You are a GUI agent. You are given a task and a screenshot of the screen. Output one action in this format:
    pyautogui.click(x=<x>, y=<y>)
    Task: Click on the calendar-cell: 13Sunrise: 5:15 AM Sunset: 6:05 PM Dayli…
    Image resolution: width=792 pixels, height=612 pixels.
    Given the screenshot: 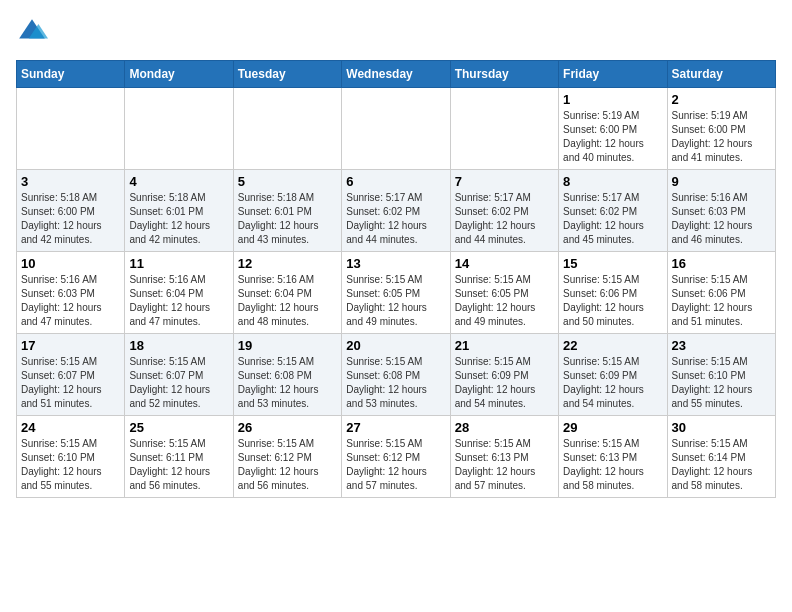 What is the action you would take?
    pyautogui.click(x=396, y=293)
    